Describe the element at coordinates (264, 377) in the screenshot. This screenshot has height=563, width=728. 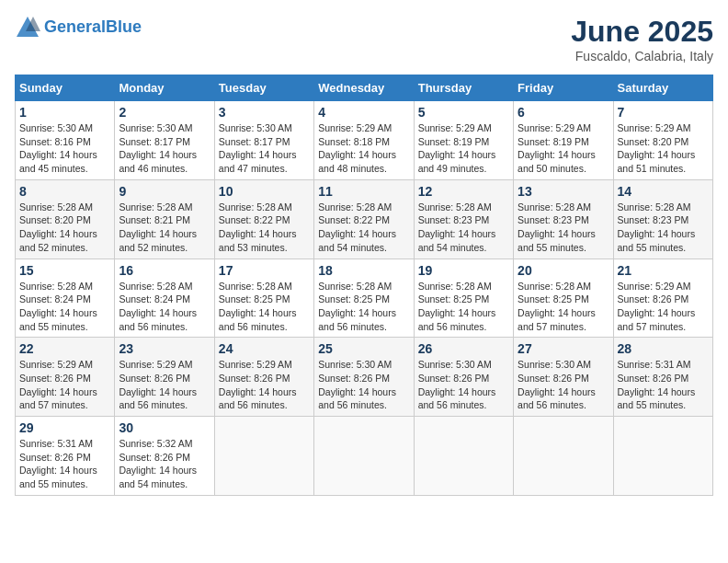
I see `calendar-cell: 24Sunrise: 5:29 AM Sunset: 8:26 PM Dayli…` at that location.